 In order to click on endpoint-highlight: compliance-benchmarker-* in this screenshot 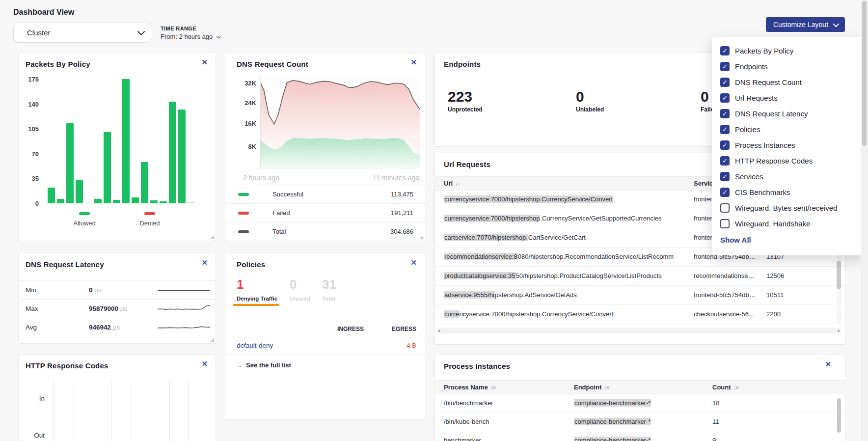, I will do `click(613, 439)`.